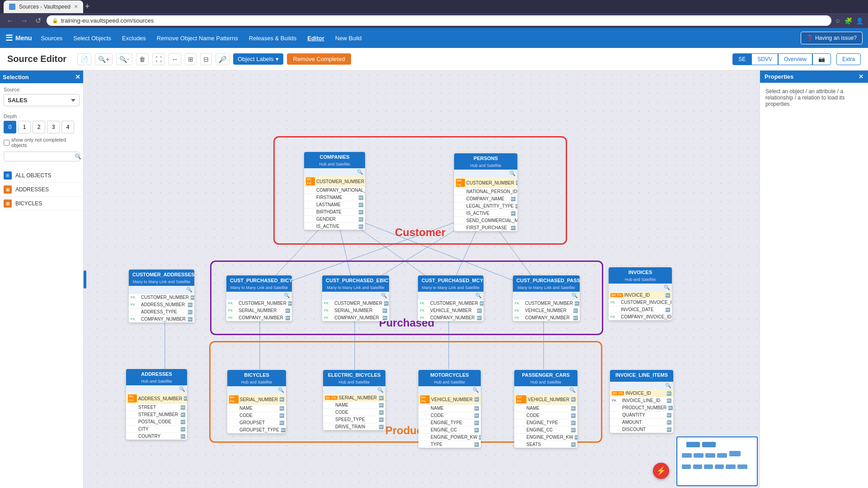 This screenshot has width=868, height=488. I want to click on persons-search: 🔍, so click(486, 174).